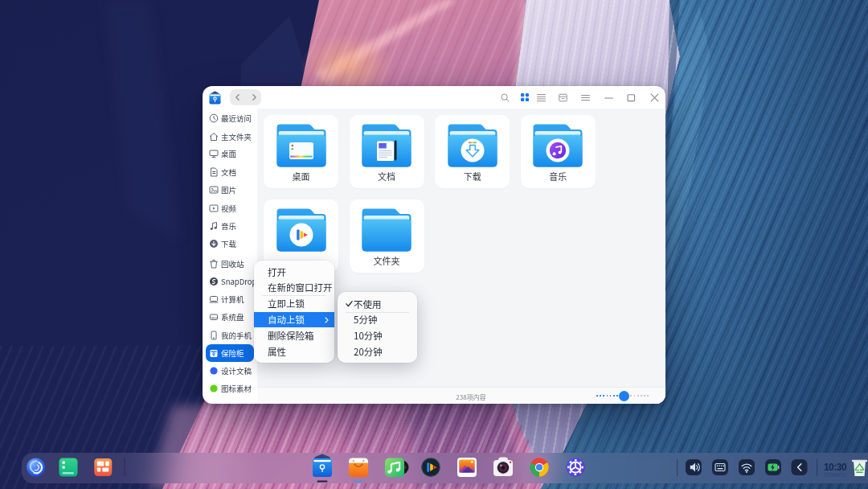 The image size is (868, 489). Describe the element at coordinates (836, 467) in the screenshot. I see `svg-text: 10:30` at that location.